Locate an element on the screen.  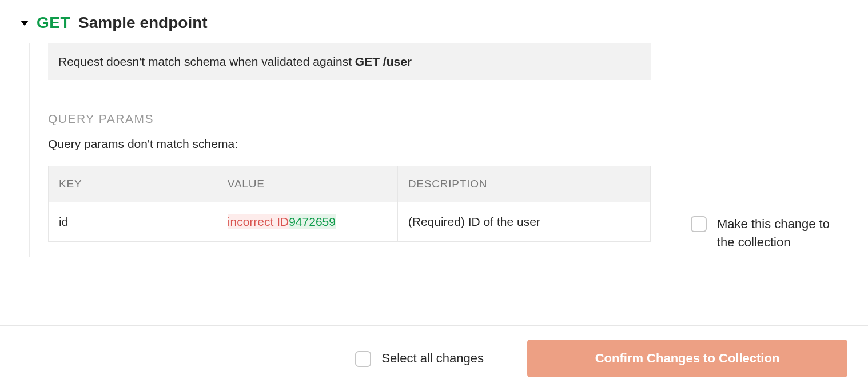
make-change-row: Make this change to the collection is located at coordinates (764, 233).